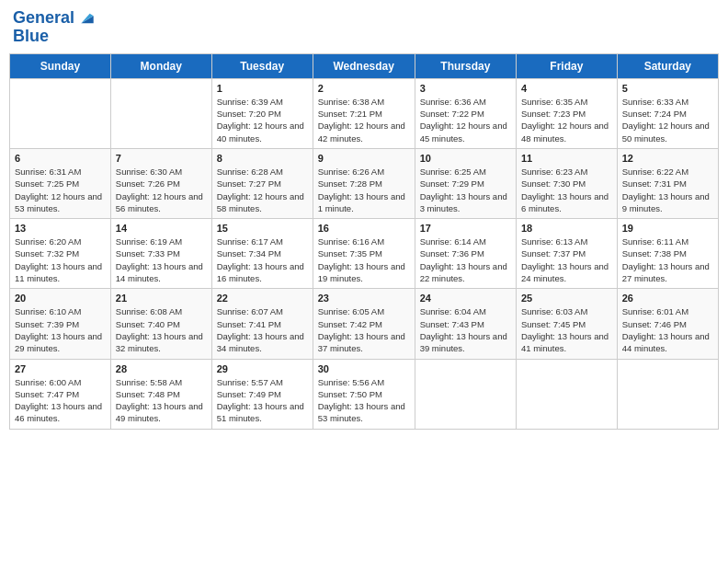 The height and width of the screenshot is (563, 728). Describe the element at coordinates (263, 259) in the screenshot. I see `day-info: Sunrise: 6:17 AM Sunset: 7:34 PM Dayligh…` at that location.